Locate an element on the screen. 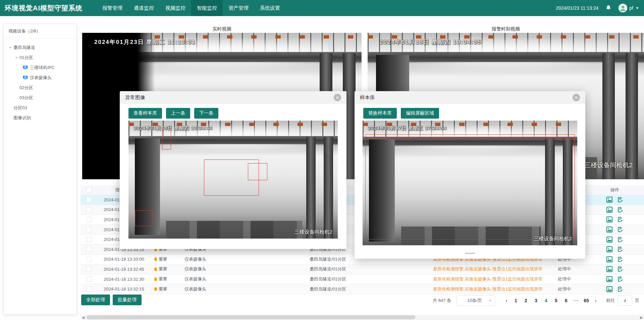  page-button-1: 1 is located at coordinates (516, 301).